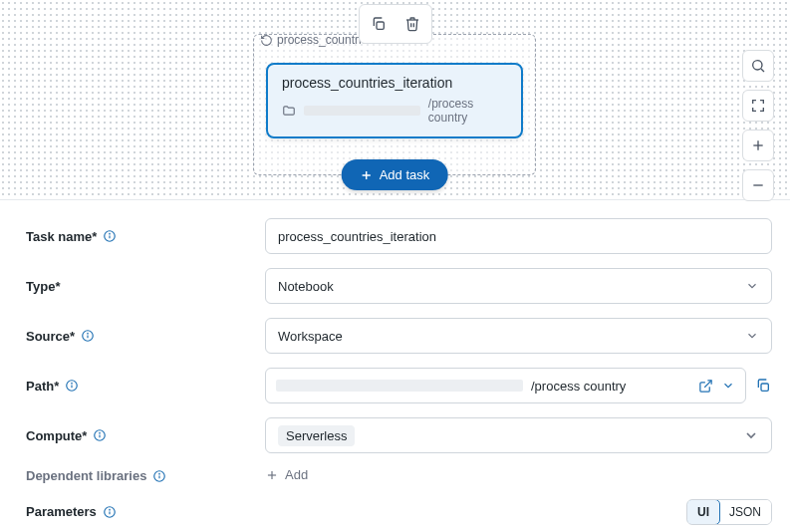  I want to click on compute-label: Compute*, so click(145, 436).